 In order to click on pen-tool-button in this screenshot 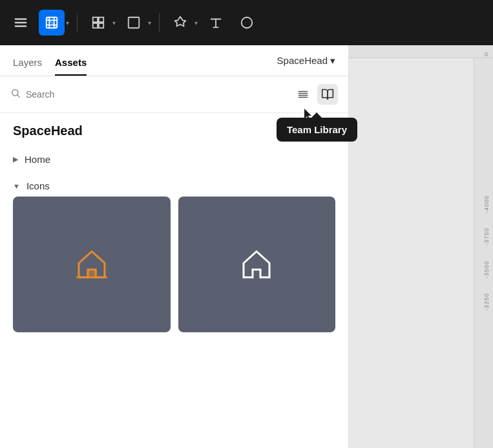, I will do `click(180, 23)`.